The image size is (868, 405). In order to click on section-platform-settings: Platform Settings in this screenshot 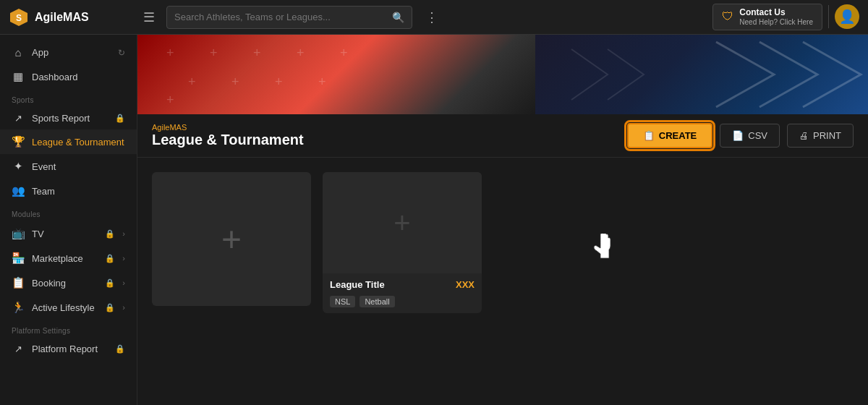, I will do `click(68, 328)`.